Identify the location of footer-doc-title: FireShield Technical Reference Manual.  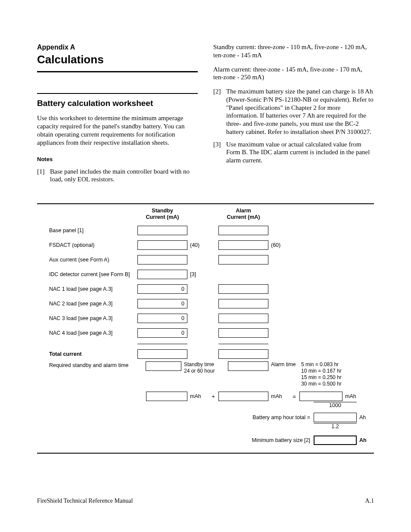
(85, 501).